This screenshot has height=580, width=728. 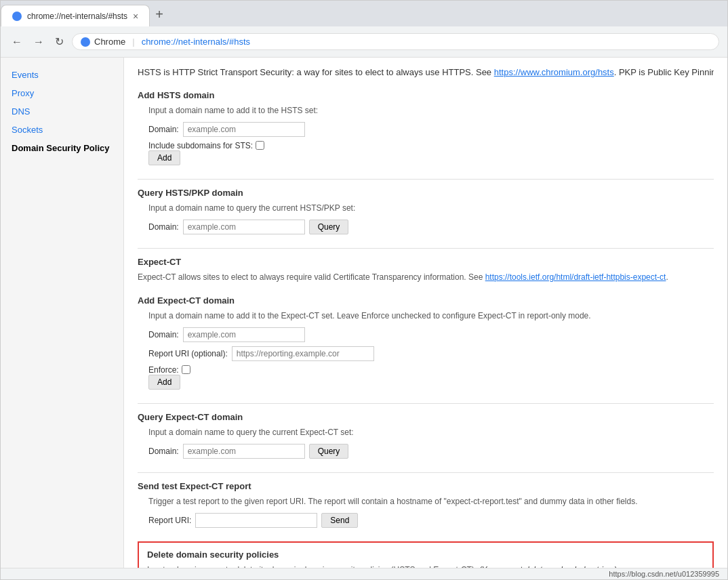 I want to click on query-hsts-domain-input, so click(x=244, y=227).